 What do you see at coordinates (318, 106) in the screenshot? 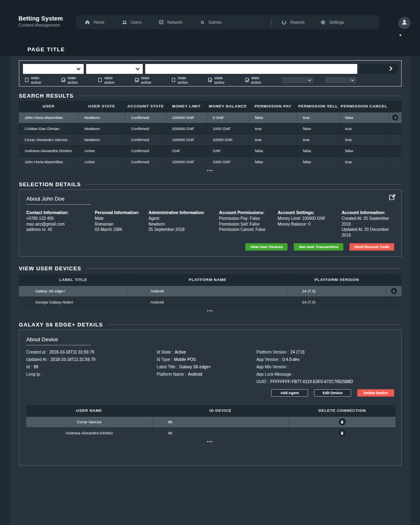
I see `col-header-permission-sell: PERMISSION SELL` at bounding box center [318, 106].